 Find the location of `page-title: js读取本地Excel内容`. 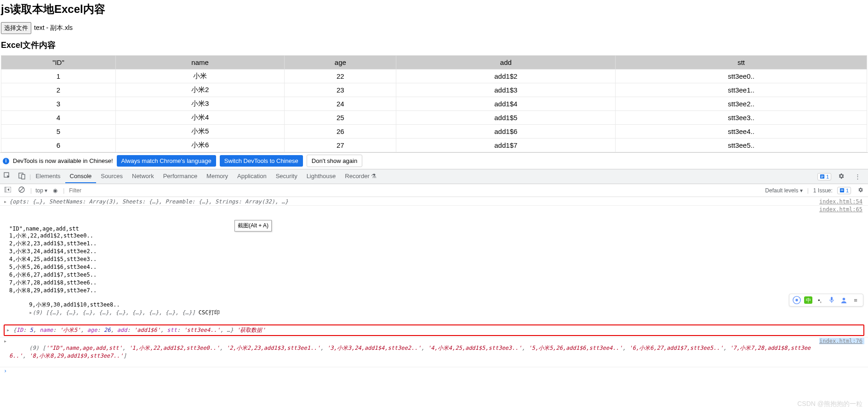

page-title: js读取本地Excel内容 is located at coordinates (434, 9).